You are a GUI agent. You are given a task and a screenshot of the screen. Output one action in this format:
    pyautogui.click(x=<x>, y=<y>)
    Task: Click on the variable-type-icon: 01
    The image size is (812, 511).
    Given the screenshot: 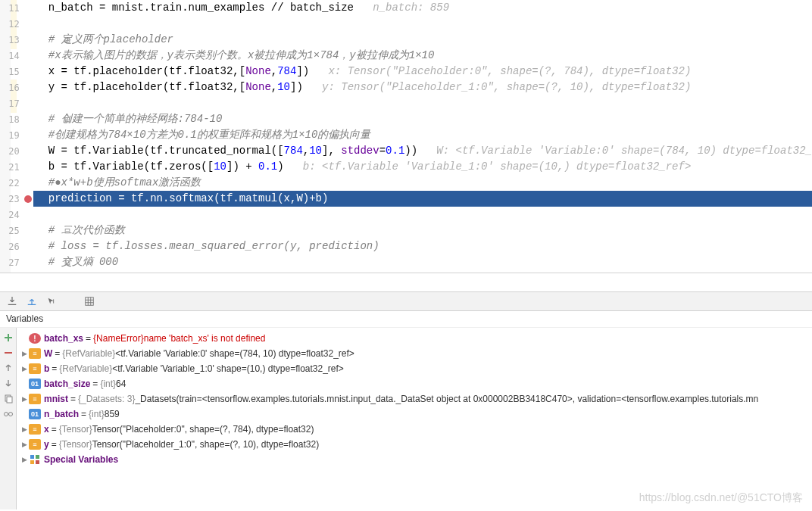 What is the action you would take?
    pyautogui.click(x=35, y=384)
    